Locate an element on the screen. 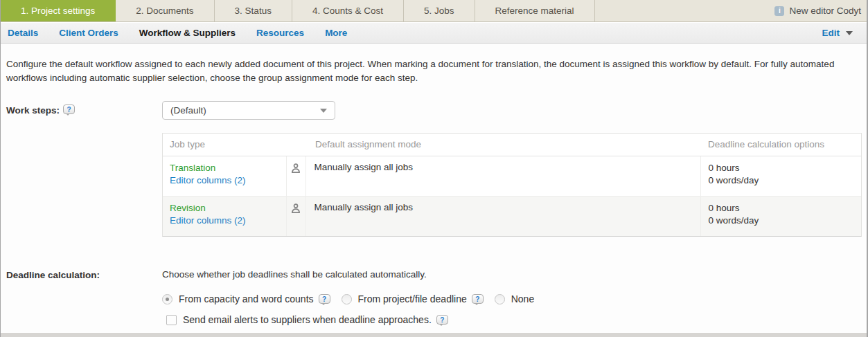 Image resolution: width=868 pixels, height=337 pixels. tab-reference-material: Reference material is located at coordinates (535, 11).